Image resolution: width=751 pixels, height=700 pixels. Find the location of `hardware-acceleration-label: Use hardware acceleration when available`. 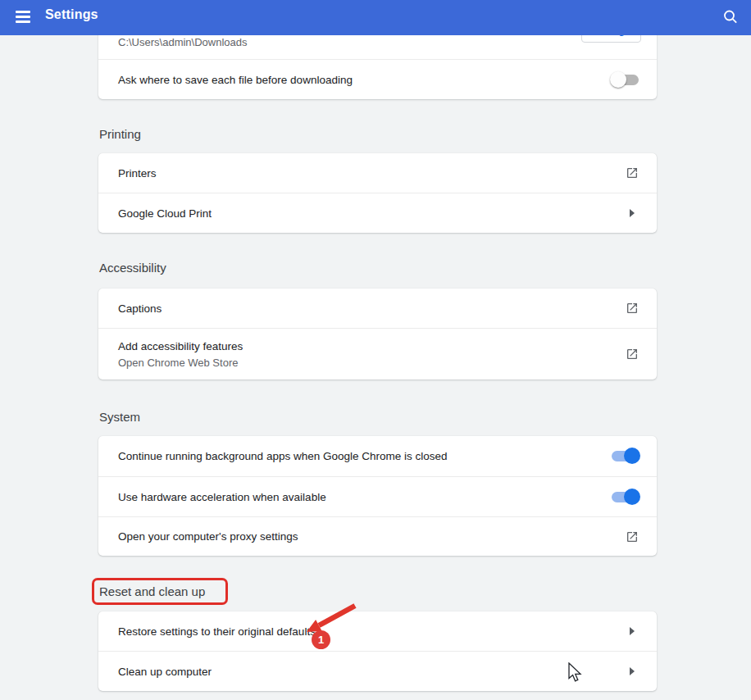

hardware-acceleration-label: Use hardware acceleration when available is located at coordinates (222, 497).